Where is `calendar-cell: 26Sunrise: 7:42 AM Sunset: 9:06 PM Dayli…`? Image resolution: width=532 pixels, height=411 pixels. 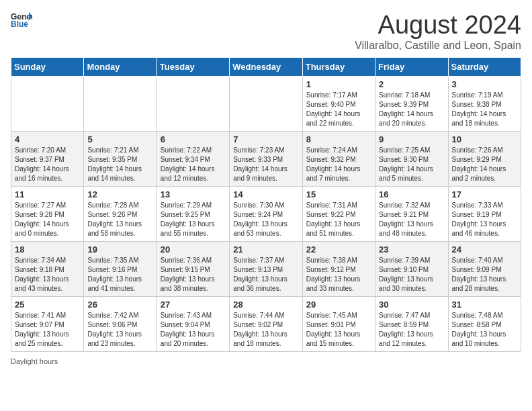 calendar-cell: 26Sunrise: 7:42 AM Sunset: 9:06 PM Dayli… is located at coordinates (120, 324).